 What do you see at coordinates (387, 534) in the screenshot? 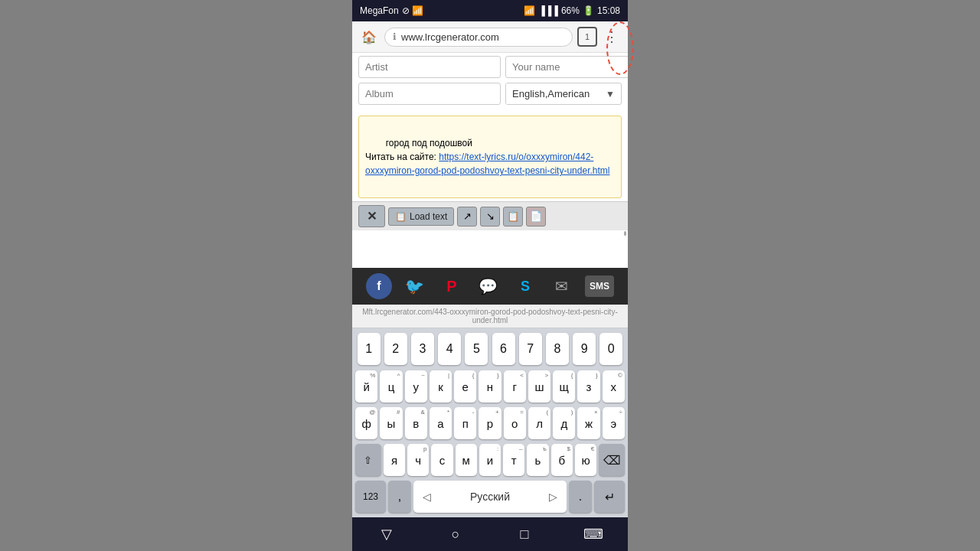
I see `back-nav-button: ▽` at bounding box center [387, 534].